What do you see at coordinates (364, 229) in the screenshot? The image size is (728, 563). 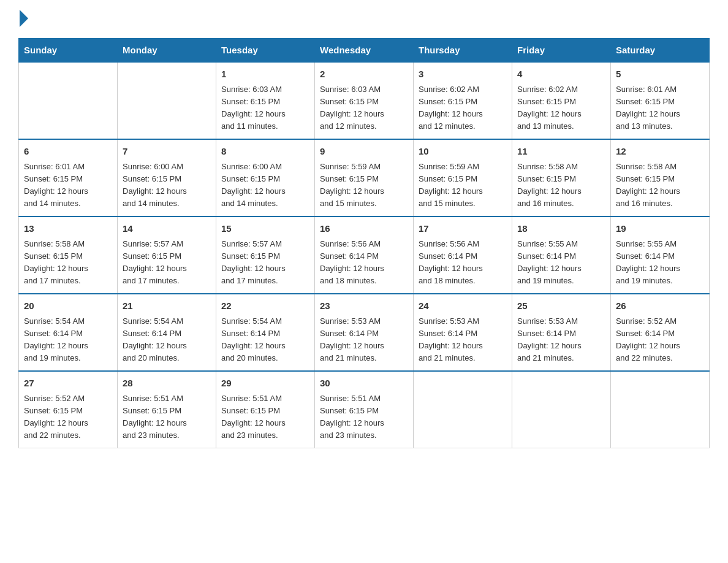 I see `day-number: 16` at bounding box center [364, 229].